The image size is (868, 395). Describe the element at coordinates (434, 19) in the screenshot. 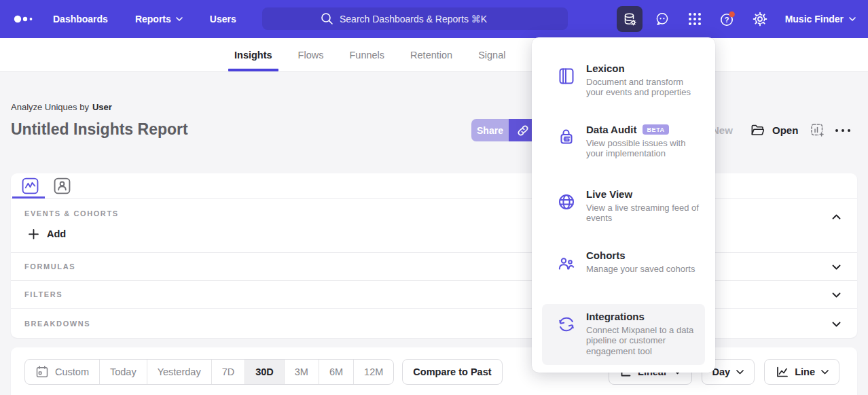

I see `top-navbar: Dashboards Reports Users` at that location.